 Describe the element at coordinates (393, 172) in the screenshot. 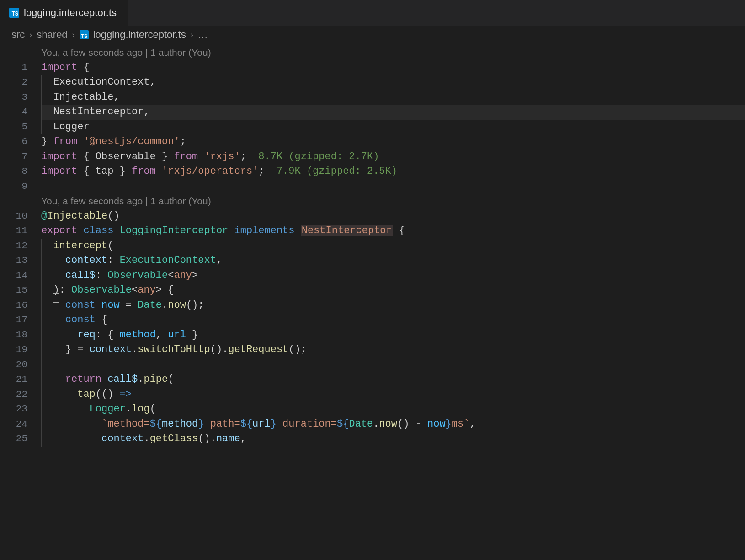

I see `code-line: import { tap } from 'rxjs/operators'; 7.…` at that location.